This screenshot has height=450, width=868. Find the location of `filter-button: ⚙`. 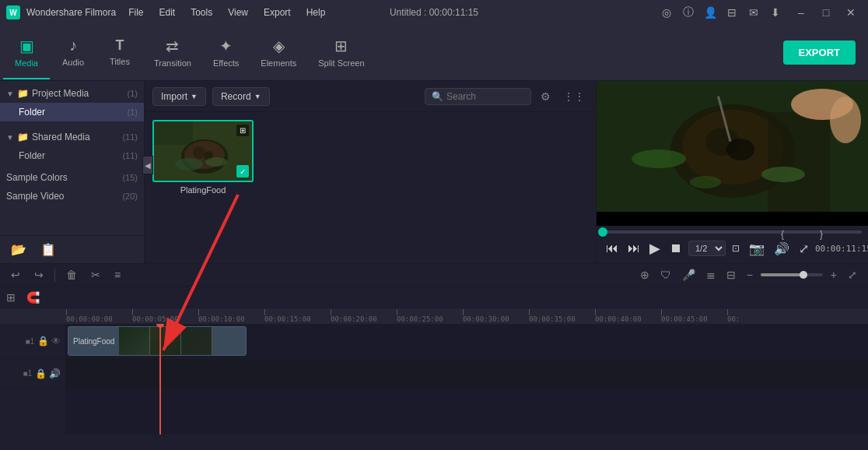

filter-button: ⚙ is located at coordinates (546, 97).